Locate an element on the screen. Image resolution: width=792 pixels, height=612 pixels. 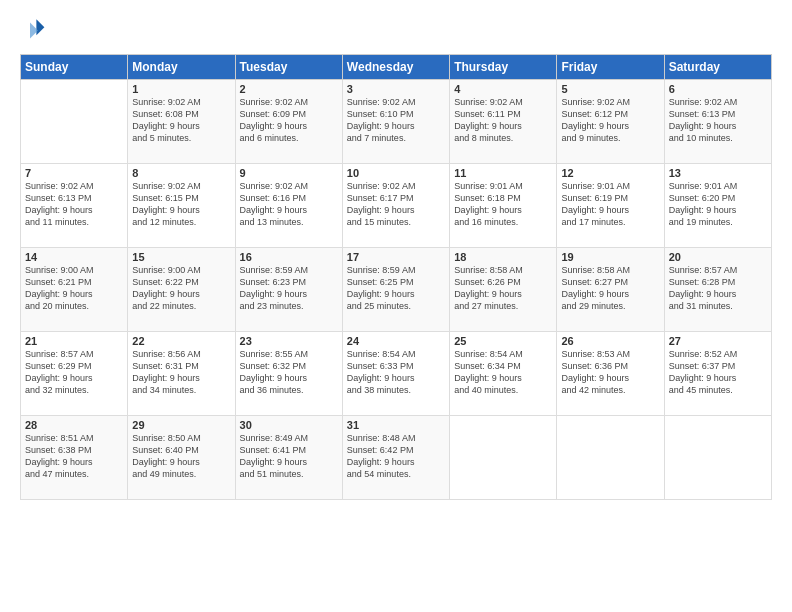
header-day-sunday: Sunday is located at coordinates (74, 68).